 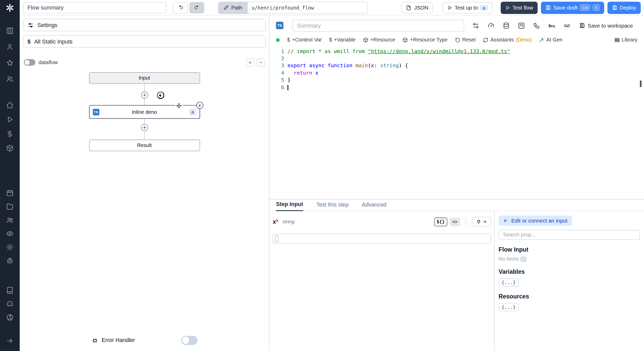 I want to click on tab-advanced: Advanced, so click(x=374, y=206).